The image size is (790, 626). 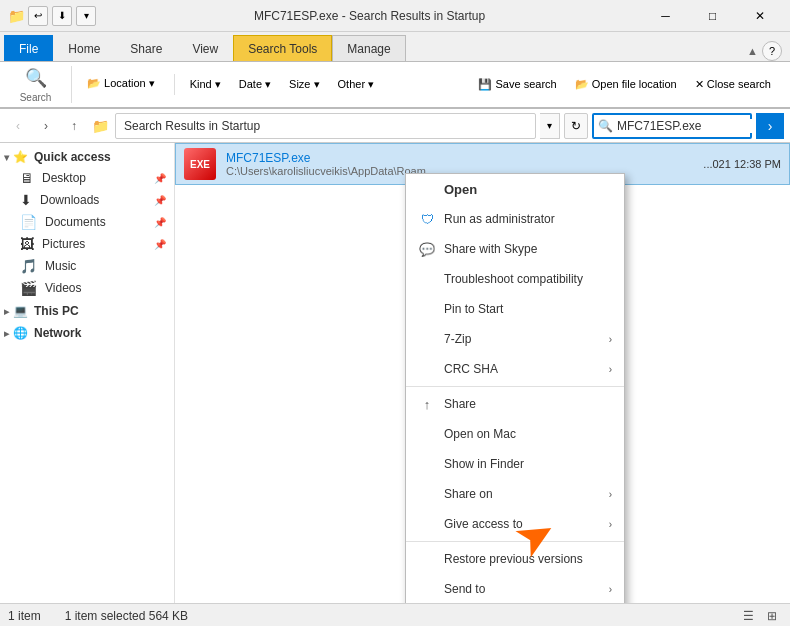 I want to click on pin-icon-dl: 📌, so click(x=160, y=200).